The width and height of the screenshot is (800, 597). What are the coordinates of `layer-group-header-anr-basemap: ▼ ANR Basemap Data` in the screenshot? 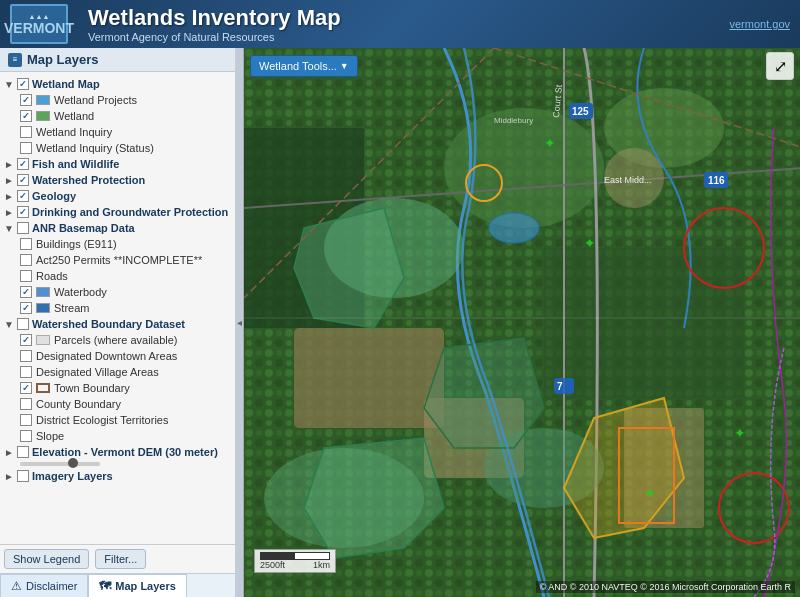 It's located at (118, 228).